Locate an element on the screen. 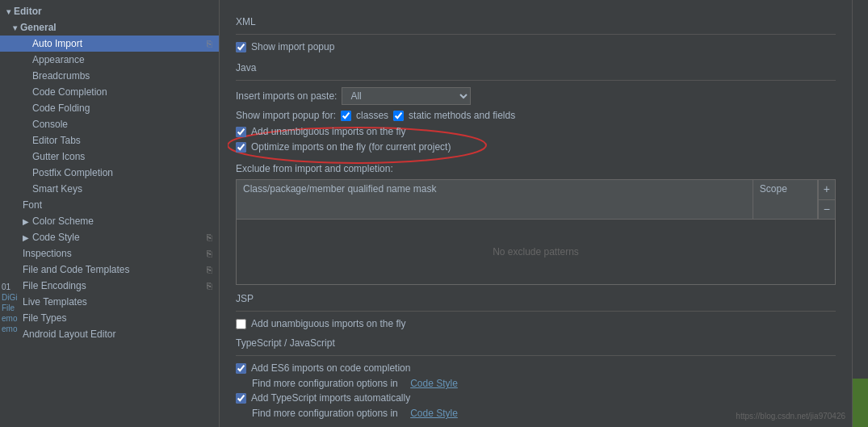  jsp-section-label: JSP is located at coordinates (536, 299).